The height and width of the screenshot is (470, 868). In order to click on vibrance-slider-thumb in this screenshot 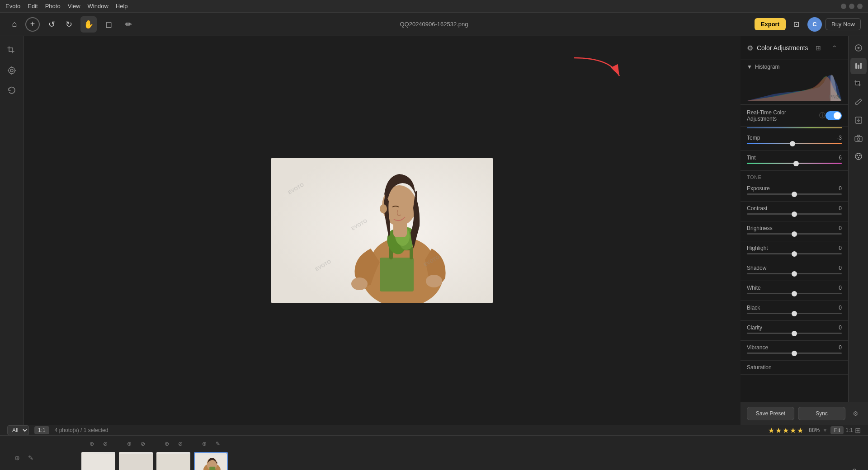, I will do `click(794, 353)`.